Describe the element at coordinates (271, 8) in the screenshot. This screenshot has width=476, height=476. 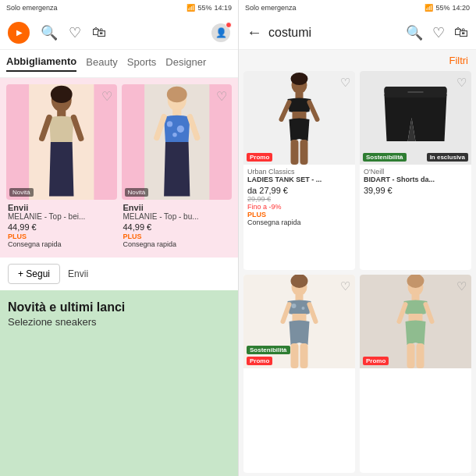
I see `status-emergency-right: Solo emergenza` at that location.